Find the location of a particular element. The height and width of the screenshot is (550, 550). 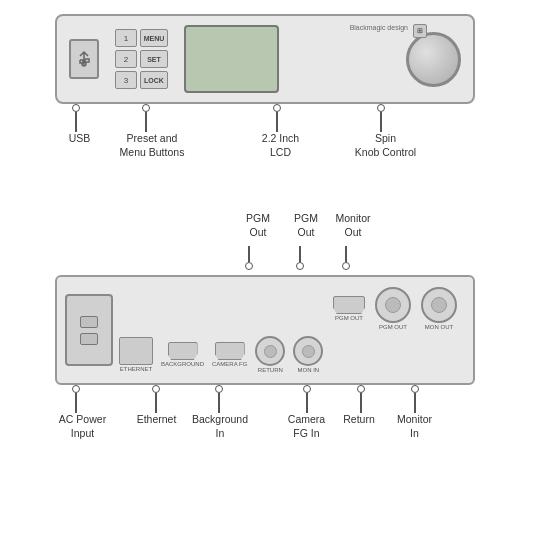

ethernet-bottom-dot is located at coordinates (156, 389).